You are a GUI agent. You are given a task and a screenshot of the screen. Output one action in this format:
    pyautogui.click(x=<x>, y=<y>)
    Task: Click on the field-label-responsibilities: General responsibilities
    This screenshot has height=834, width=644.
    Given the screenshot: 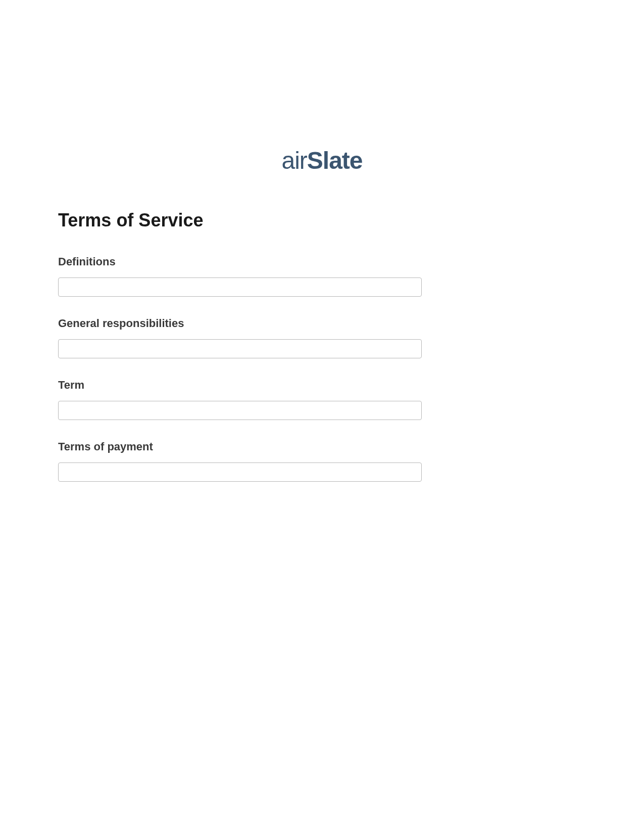 What is the action you would take?
    pyautogui.click(x=322, y=323)
    